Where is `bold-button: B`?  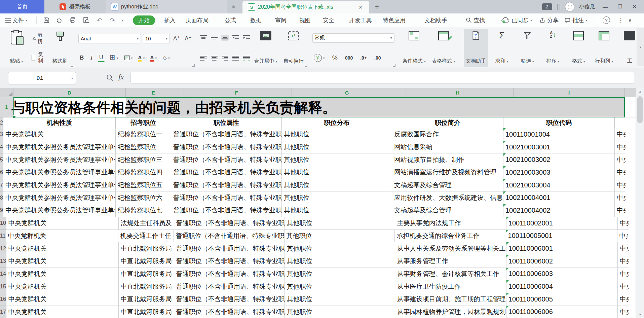
bold-button: B is located at coordinates (82, 58).